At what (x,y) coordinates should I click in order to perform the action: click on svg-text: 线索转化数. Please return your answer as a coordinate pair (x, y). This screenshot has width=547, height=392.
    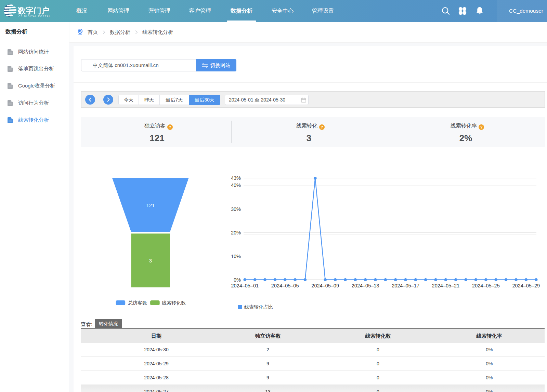
    Looking at the image, I should click on (174, 303).